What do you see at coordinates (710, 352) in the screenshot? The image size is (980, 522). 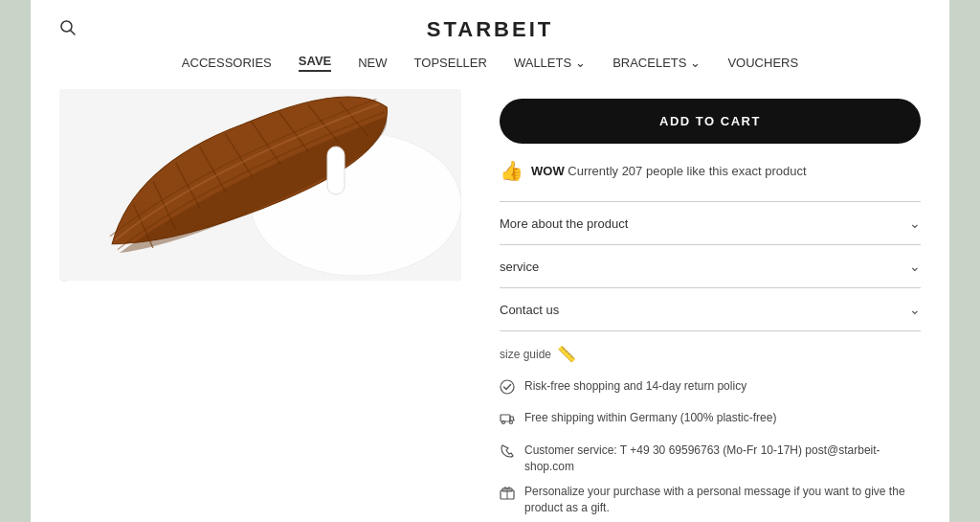 I see `size-guide: size guide 📏` at bounding box center [710, 352].